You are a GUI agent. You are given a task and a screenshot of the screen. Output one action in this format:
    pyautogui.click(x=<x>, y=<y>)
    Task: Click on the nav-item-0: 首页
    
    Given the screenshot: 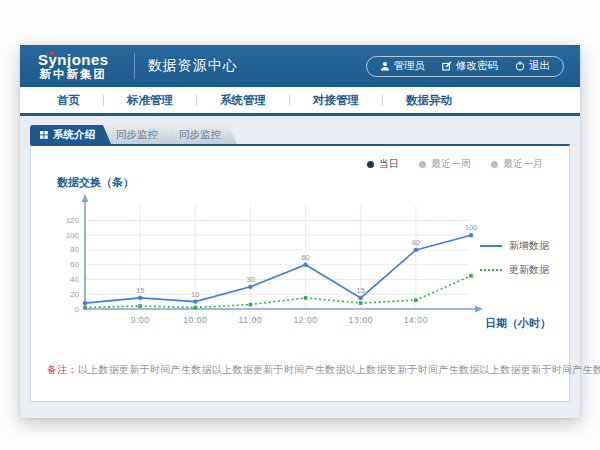 What is the action you would take?
    pyautogui.click(x=68, y=100)
    